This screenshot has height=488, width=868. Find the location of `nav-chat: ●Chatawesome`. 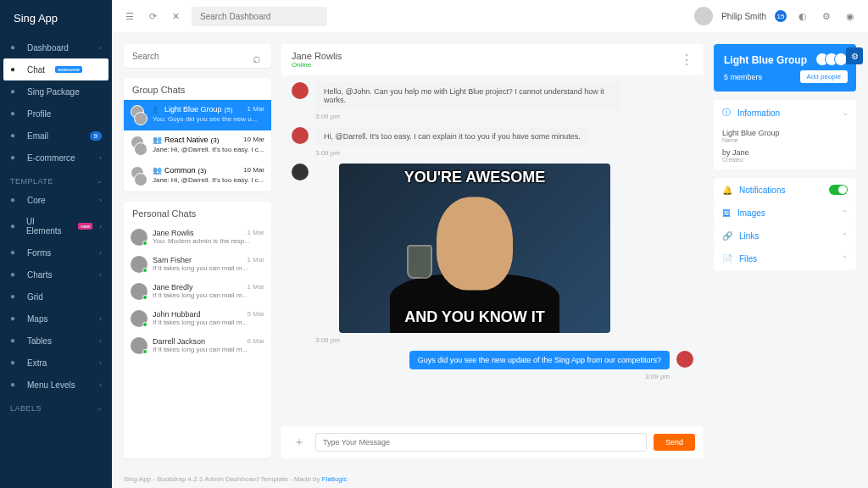

nav-chat: ●Chatawesome is located at coordinates (56, 69).